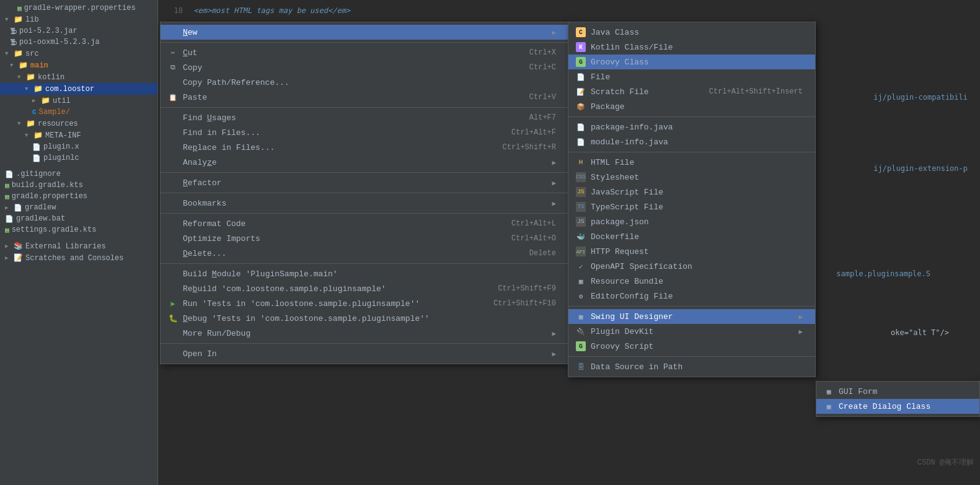 Image resolution: width=980 pixels, height=485 pixels. Describe the element at coordinates (627, 207) in the screenshot. I see `menu-item-label: TypeScript File` at that location.